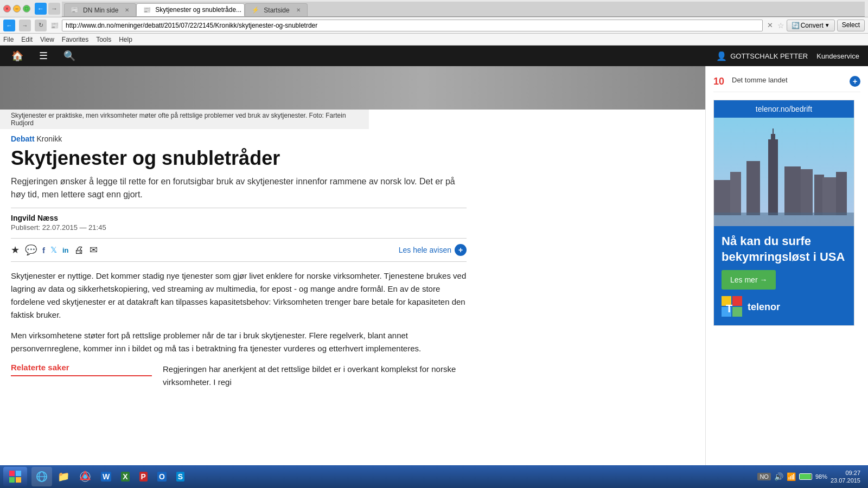 The image size is (868, 488). Describe the element at coordinates (31, 250) in the screenshot. I see `comment-icon: 💬` at that location.